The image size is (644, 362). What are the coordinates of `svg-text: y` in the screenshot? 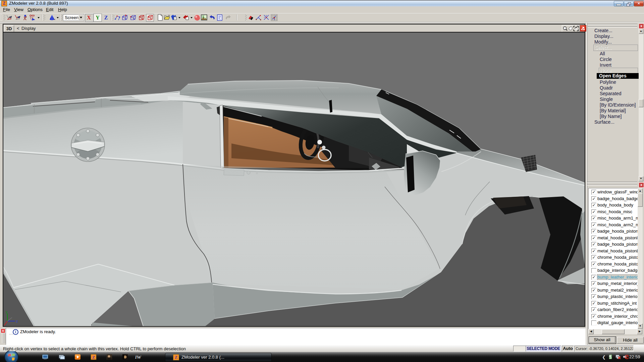 It's located at (7, 312).